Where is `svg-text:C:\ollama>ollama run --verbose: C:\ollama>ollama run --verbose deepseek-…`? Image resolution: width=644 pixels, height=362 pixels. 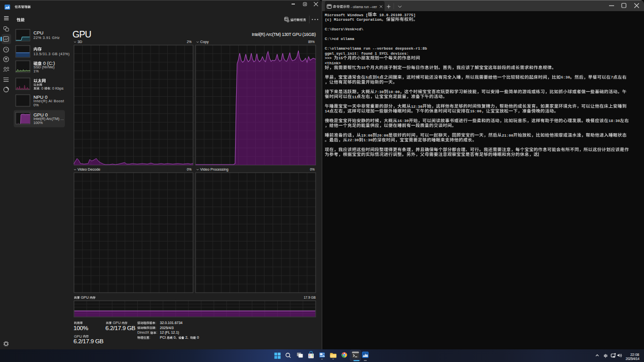
svg-text:C:\ollama>ollama run --verbose: C:\ollama>ollama run --verbose deepseek-… is located at coordinates (376, 49).